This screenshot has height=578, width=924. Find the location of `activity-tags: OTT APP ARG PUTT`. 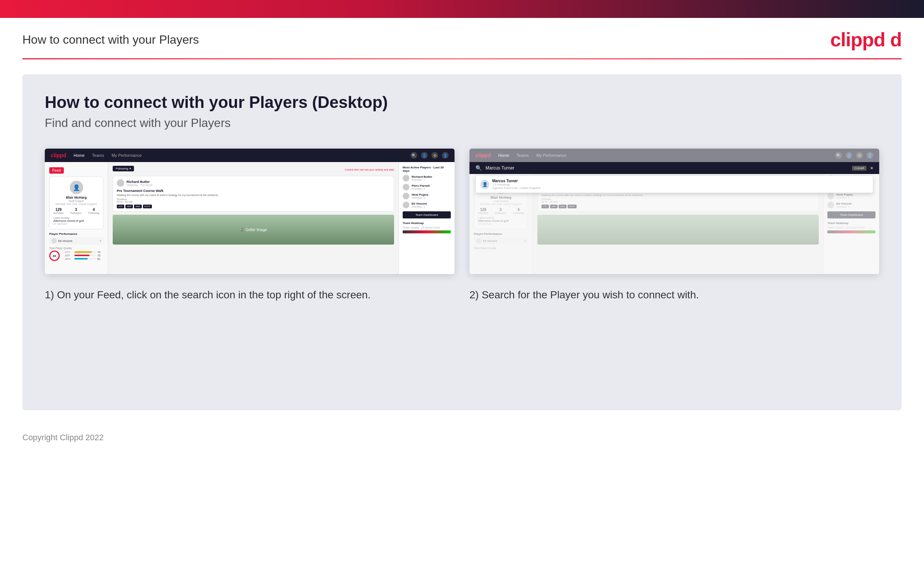

activity-tags: OTT APP ARG PUTT is located at coordinates (254, 206).